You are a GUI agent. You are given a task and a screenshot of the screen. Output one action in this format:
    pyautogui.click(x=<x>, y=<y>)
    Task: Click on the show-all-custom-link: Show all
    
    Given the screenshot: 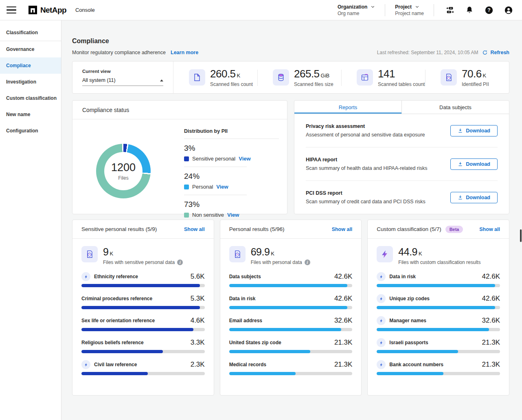 What is the action you would take?
    pyautogui.click(x=489, y=229)
    